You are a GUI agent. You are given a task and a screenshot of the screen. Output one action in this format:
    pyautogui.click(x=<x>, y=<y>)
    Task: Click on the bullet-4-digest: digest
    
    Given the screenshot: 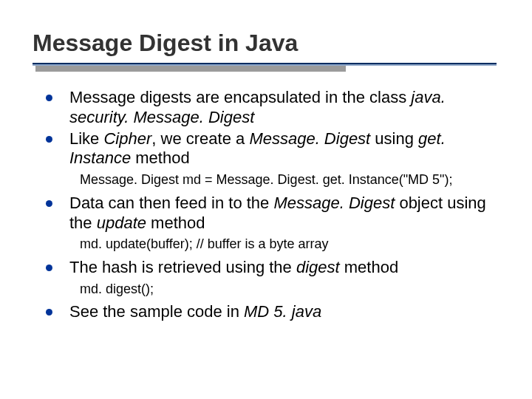 What is the action you would take?
    pyautogui.click(x=318, y=267)
    